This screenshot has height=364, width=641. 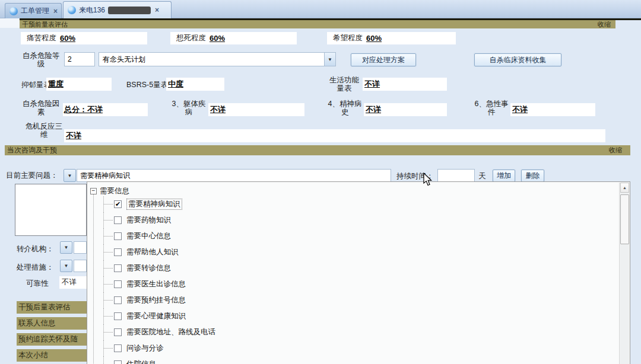 What do you see at coordinates (383, 60) in the screenshot?
I see `corresponding-plan-button: 对应处理方案` at bounding box center [383, 60].